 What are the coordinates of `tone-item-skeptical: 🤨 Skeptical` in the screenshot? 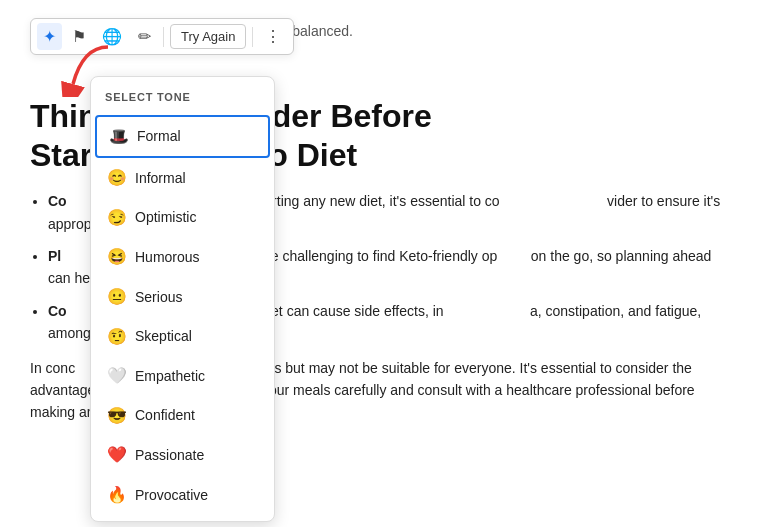 It's located at (182, 337).